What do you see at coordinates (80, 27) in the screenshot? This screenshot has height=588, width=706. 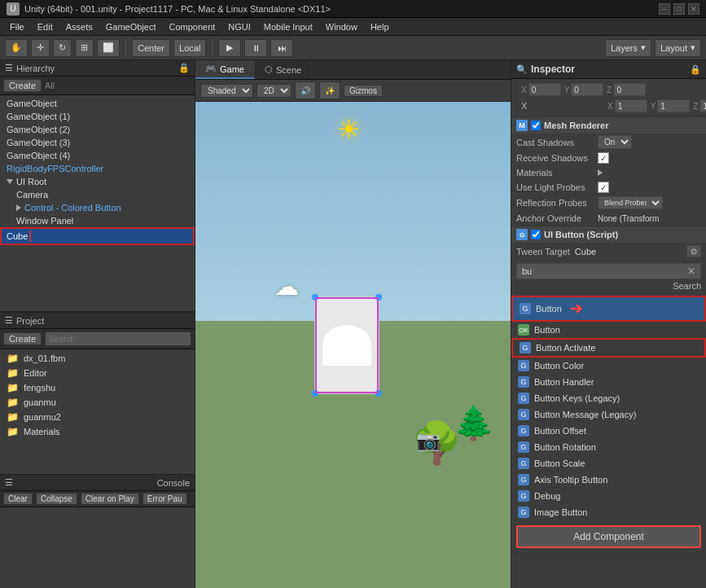 I see `menu-assets: Assets` at bounding box center [80, 27].